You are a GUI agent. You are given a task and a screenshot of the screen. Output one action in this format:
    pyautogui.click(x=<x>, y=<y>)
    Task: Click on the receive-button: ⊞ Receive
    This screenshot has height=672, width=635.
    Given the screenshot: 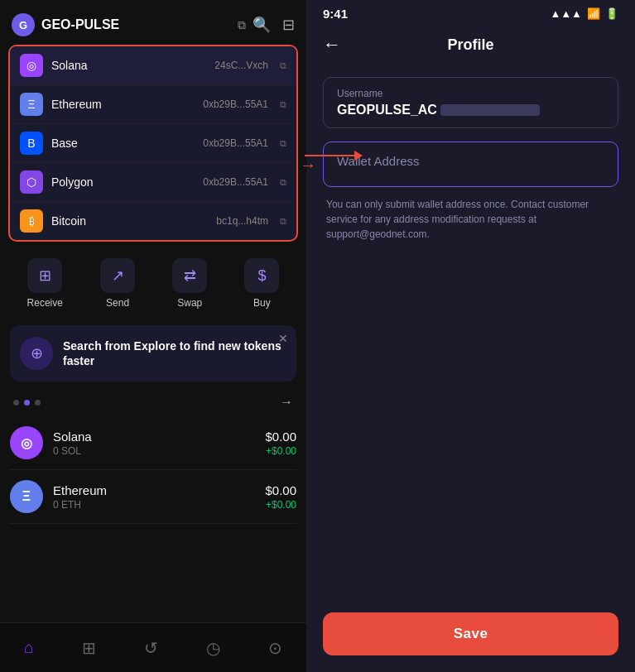 What is the action you would take?
    pyautogui.click(x=45, y=283)
    